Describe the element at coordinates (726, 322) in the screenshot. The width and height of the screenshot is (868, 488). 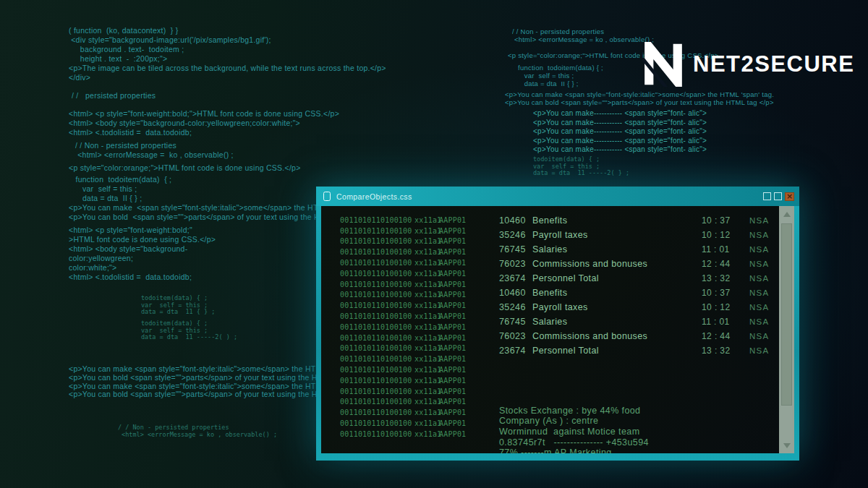
I see `ledger-time: 11 : 01` at that location.